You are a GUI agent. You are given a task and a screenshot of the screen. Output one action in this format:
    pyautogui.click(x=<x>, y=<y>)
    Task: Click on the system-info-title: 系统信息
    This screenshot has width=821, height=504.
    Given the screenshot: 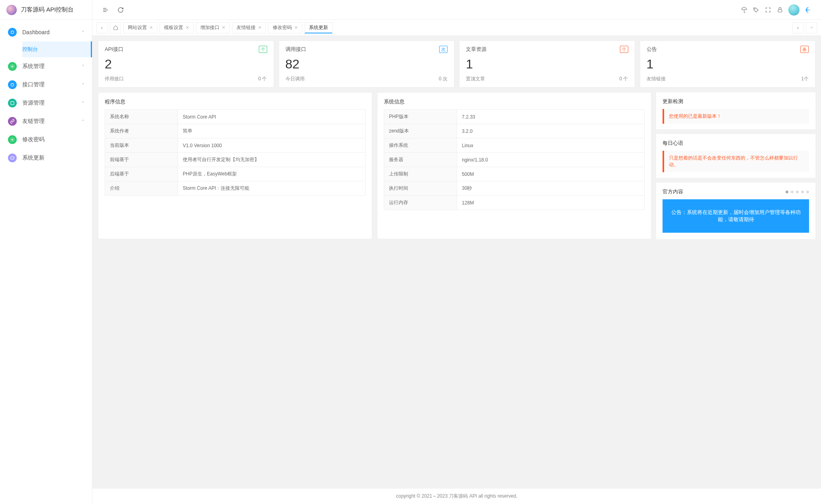 What is the action you would take?
    pyautogui.click(x=514, y=102)
    